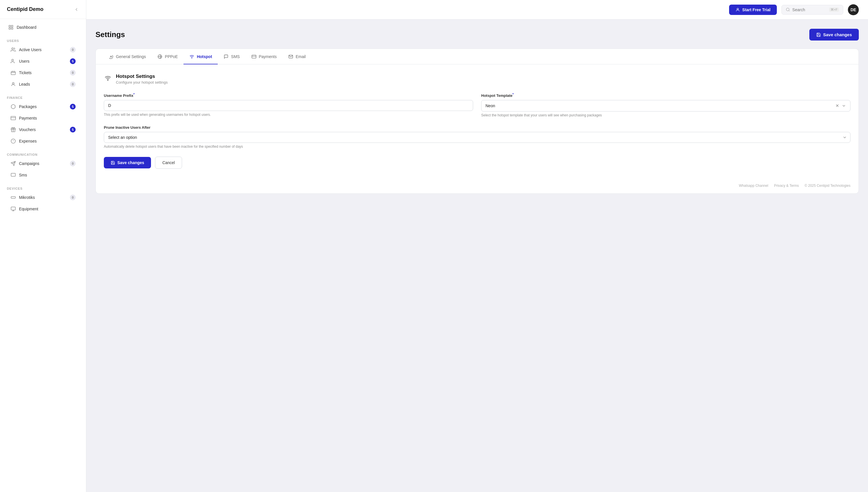  I want to click on sidebar-item-active-users: Active Users0, so click(43, 50).